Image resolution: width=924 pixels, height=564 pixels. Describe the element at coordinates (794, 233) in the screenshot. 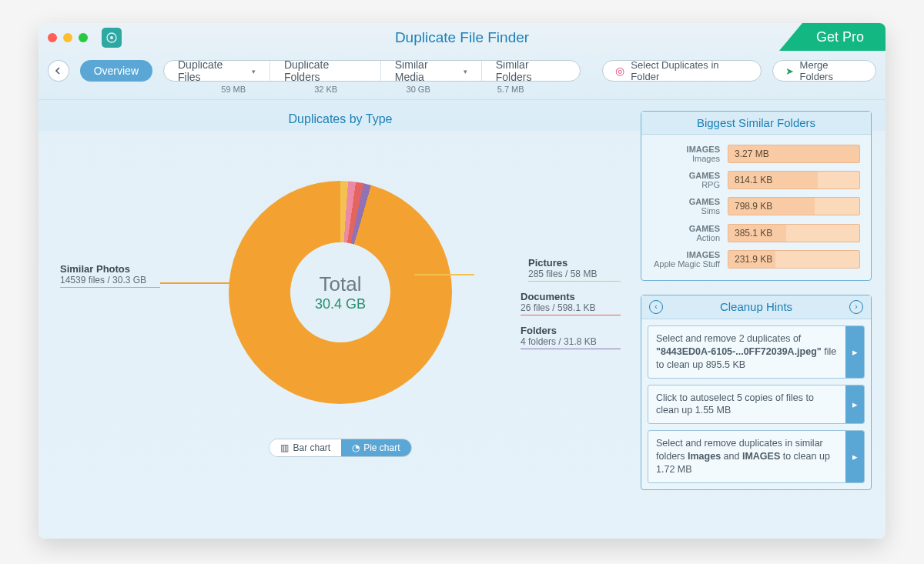

I see `size-bar: 385.1 KB` at that location.